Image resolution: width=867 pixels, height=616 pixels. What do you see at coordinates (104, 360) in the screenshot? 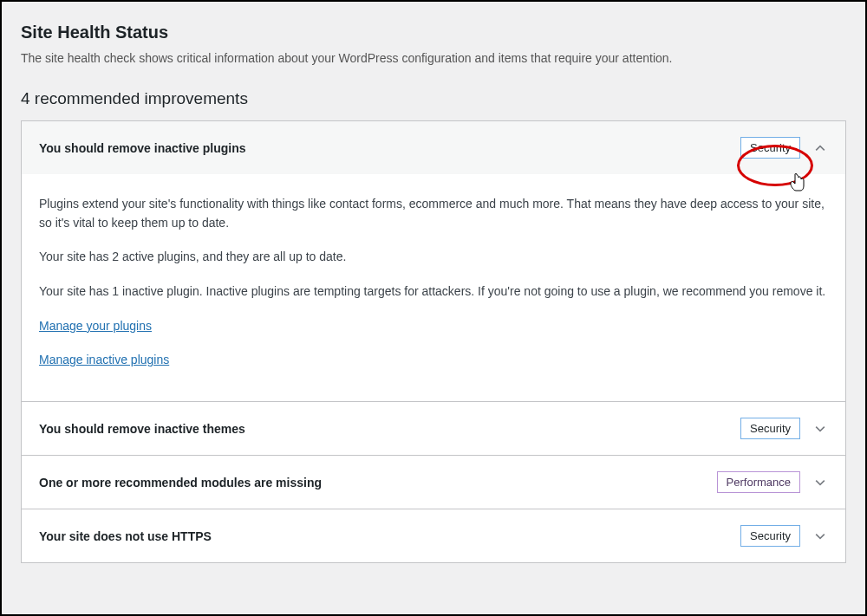
I see `manage-inactive-plugins-link: Manage inactive plugins` at bounding box center [104, 360].